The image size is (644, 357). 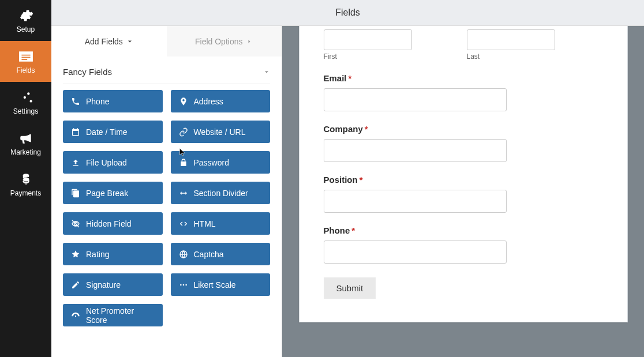 What do you see at coordinates (76, 193) in the screenshot?
I see `copy-icon` at bounding box center [76, 193].